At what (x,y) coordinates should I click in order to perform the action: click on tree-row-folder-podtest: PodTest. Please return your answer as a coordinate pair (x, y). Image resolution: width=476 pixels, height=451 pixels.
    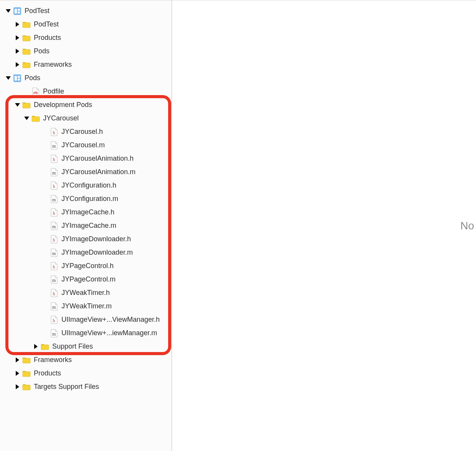
    Looking at the image, I should click on (86, 25).